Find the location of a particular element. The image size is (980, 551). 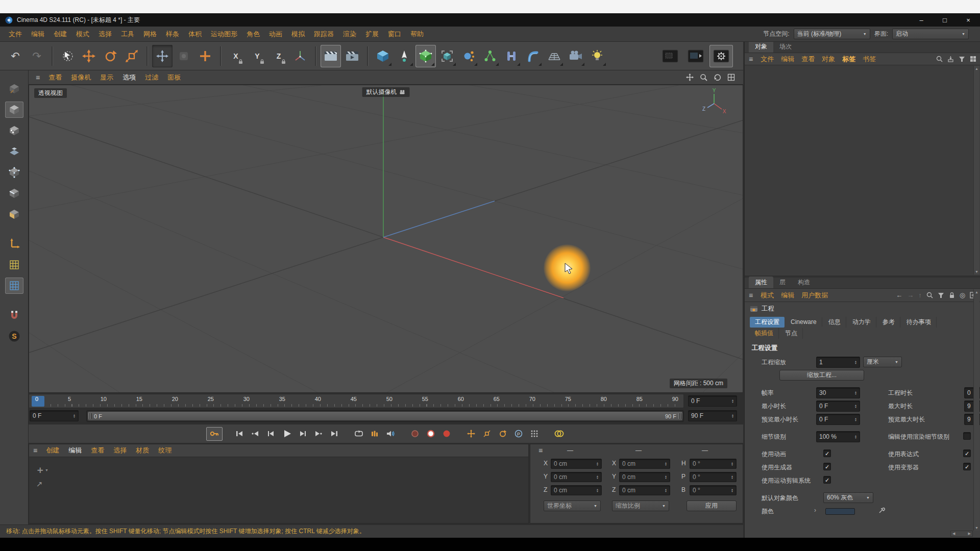

toggle-views-icon is located at coordinates (731, 78).